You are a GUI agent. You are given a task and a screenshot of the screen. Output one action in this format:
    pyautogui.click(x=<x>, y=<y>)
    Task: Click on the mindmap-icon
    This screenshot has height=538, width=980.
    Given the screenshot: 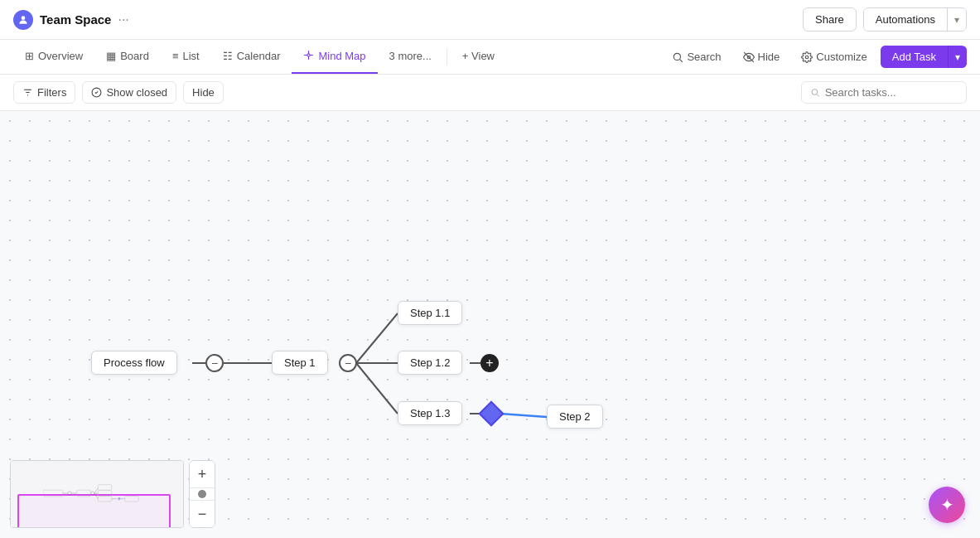 What is the action you would take?
    pyautogui.click(x=308, y=56)
    